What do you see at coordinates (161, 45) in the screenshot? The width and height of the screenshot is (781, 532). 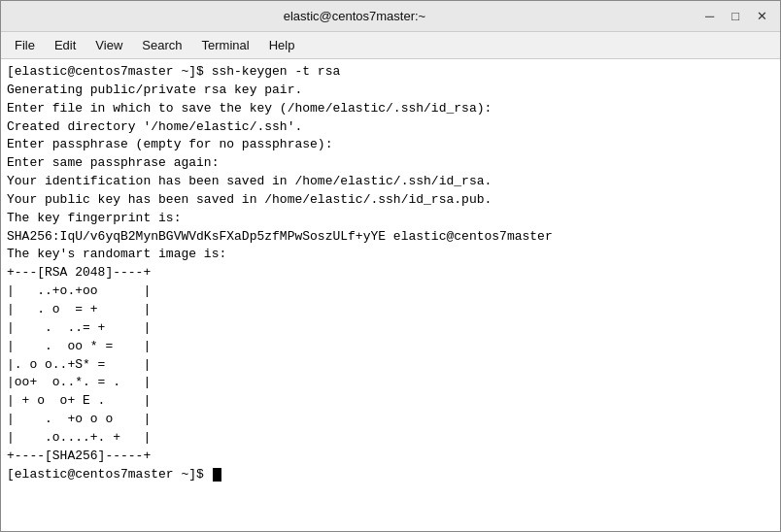 I see `menu-search: Search` at bounding box center [161, 45].